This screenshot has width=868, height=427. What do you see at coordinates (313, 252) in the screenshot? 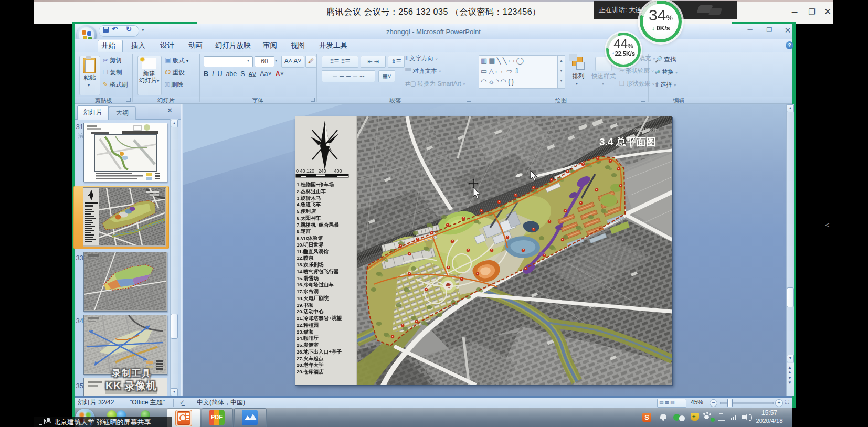
I see `svg-text: 11.垂直风洞馆` at bounding box center [313, 252].